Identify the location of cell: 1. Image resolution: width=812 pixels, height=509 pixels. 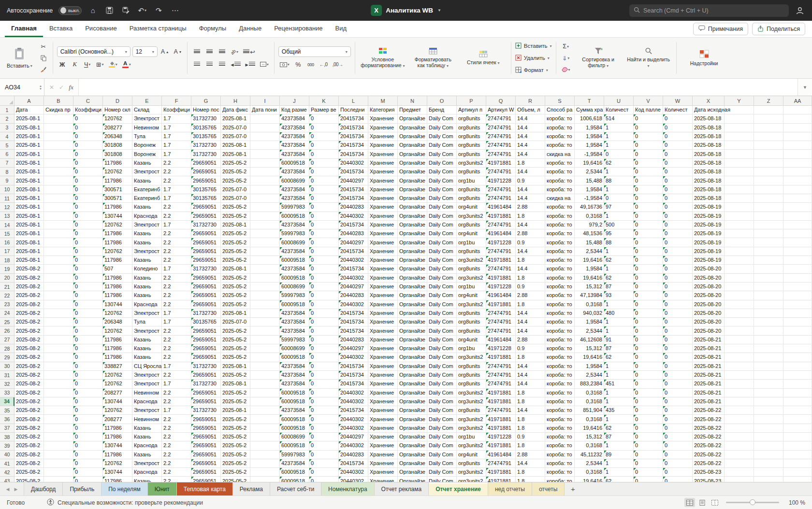
(619, 472).